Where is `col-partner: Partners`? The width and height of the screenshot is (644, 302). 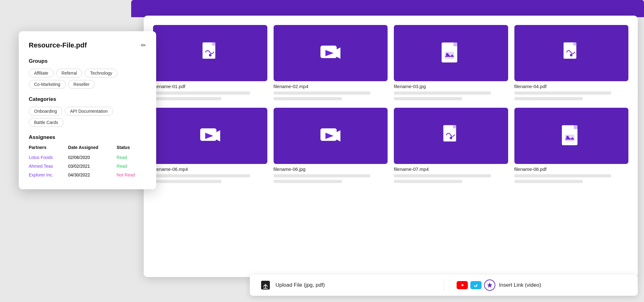 col-partner: Partners is located at coordinates (48, 149).